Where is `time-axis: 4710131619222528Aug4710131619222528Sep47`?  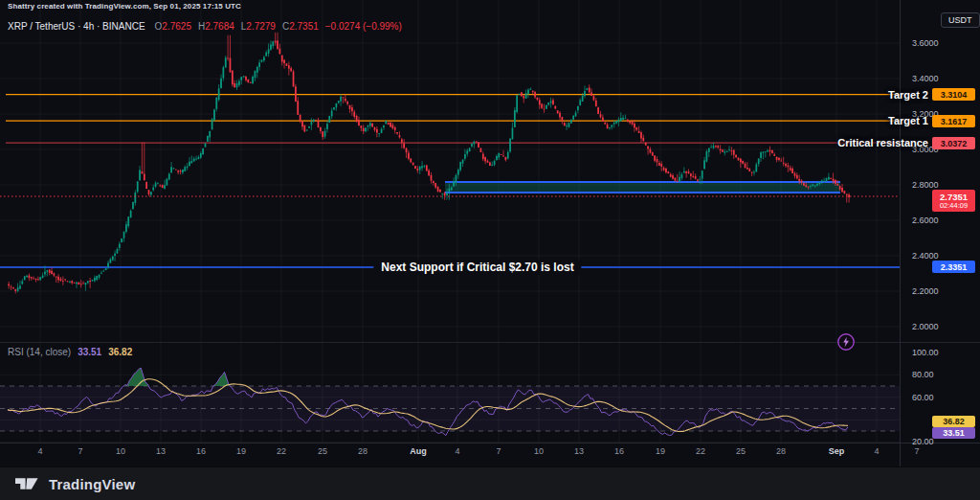 time-axis: 4710131619222528Aug4710131619222528Sep47 is located at coordinates (490, 454).